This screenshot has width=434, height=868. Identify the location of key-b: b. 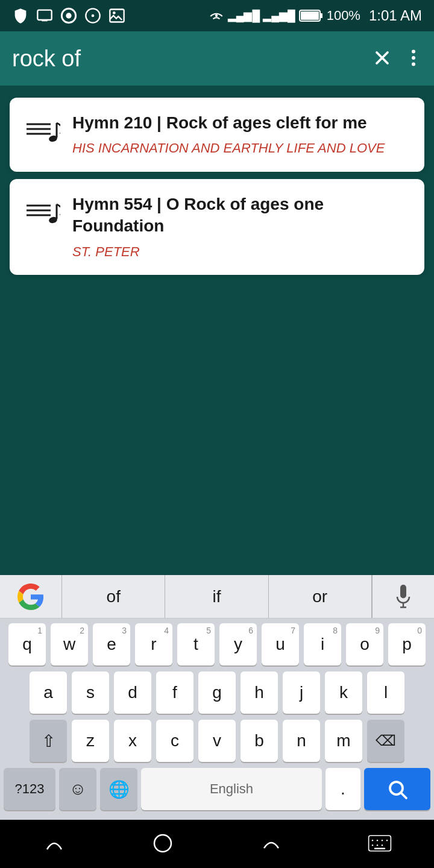
(259, 741).